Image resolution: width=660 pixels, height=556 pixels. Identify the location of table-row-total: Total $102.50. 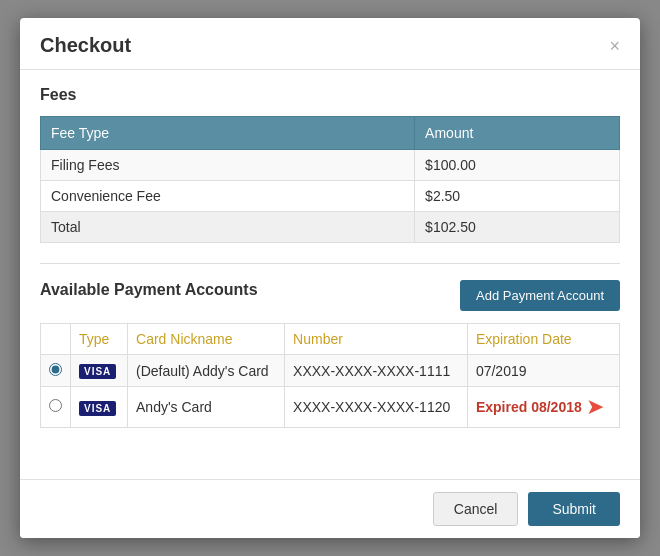
(330, 228).